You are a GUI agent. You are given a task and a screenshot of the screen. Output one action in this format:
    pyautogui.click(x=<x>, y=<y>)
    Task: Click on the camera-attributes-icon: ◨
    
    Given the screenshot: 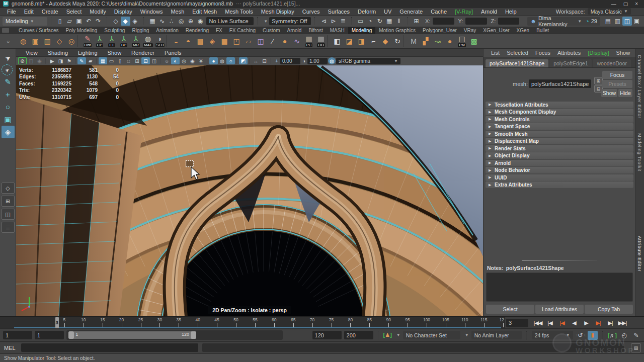 What is the action you would take?
    pyautogui.click(x=60, y=61)
    